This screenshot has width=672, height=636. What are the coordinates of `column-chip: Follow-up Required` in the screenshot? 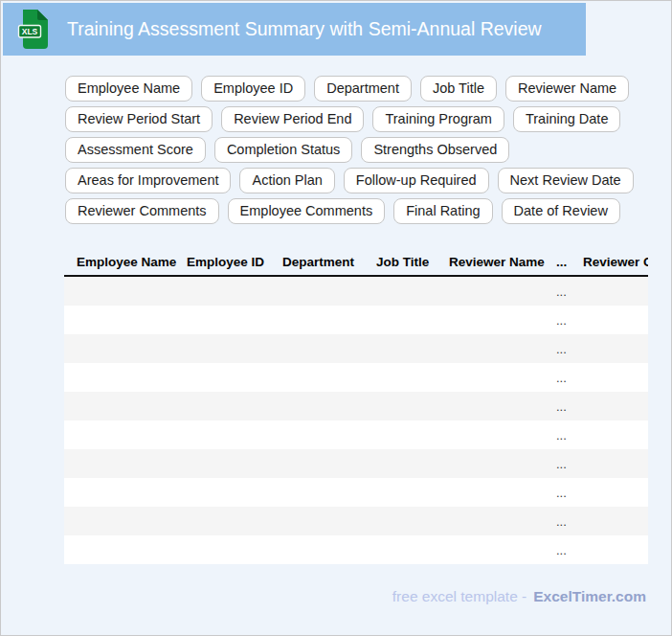 It's located at (416, 180).